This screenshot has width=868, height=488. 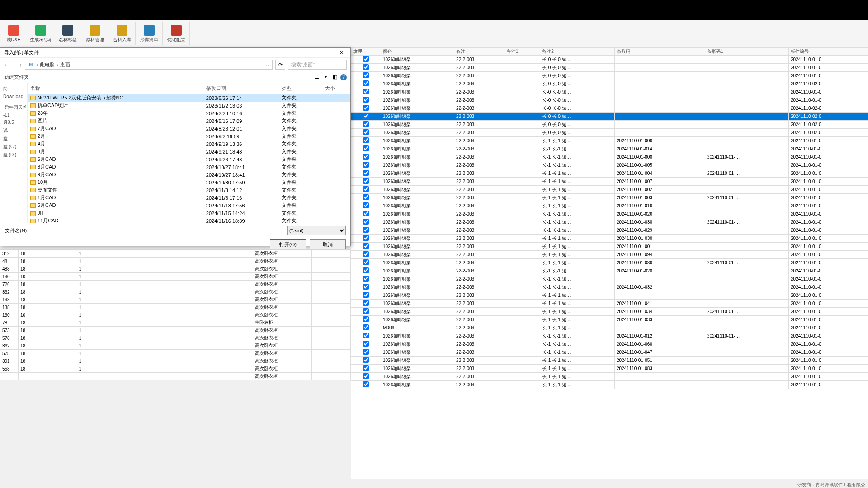 I want to click on file-row: 3月 2024/9/21 18:48文件夹, so click(x=189, y=152).